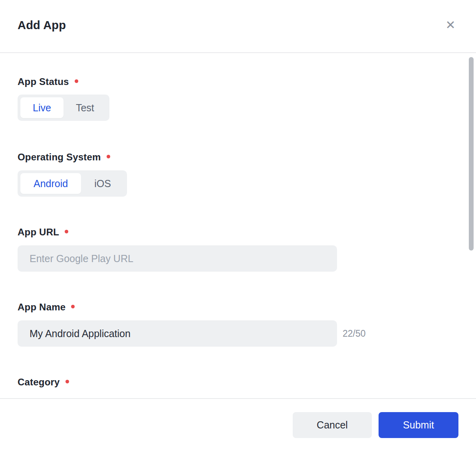 The height and width of the screenshot is (450, 476). Describe the element at coordinates (238, 53) in the screenshot. I see `header-divider` at that location.